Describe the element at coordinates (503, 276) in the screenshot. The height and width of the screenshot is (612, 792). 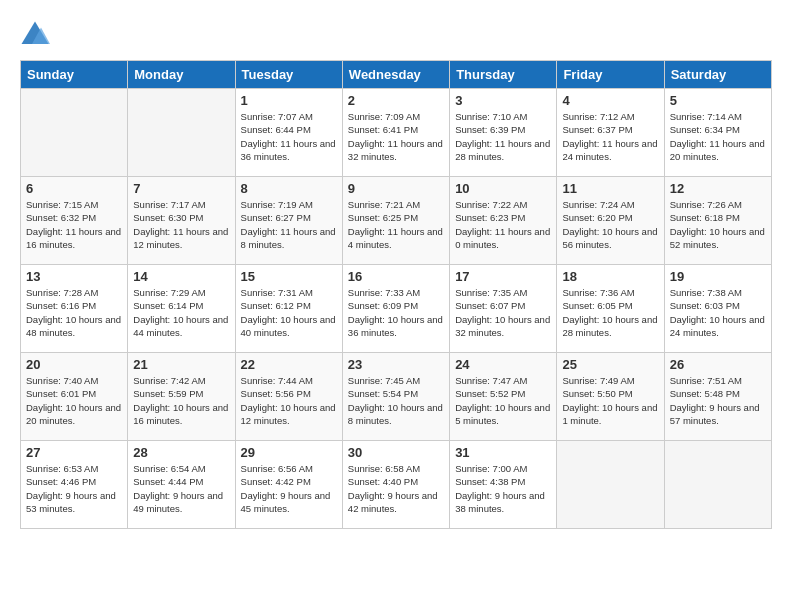
I see `day-number: 17` at that location.